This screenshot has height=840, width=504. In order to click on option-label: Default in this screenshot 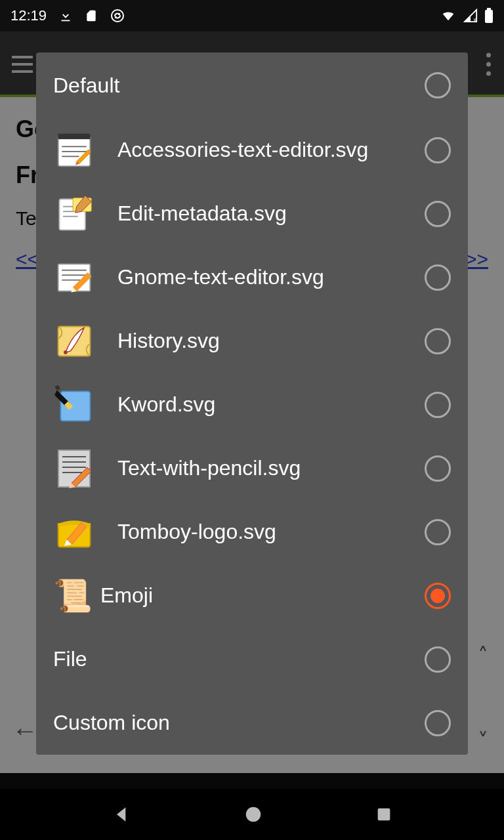, I will do `click(239, 85)`.